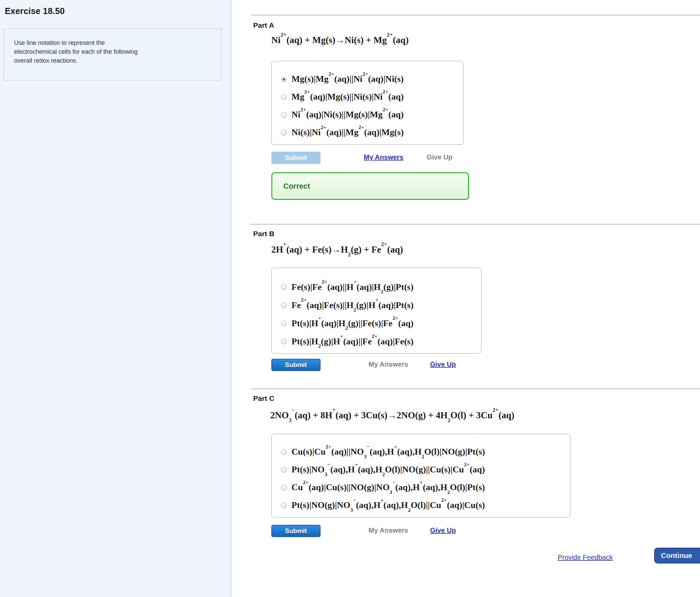 The height and width of the screenshot is (597, 700). I want to click on part-a-reaction: Ni2+(aq) + Mg(s)→Ni(s) + Mg2+(aq), so click(340, 40).